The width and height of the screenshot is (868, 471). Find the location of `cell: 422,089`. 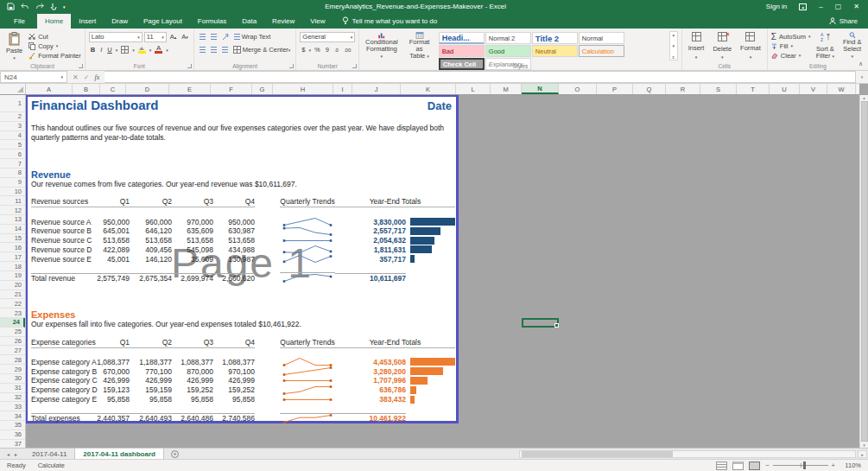

cell: 422,089 is located at coordinates (111, 250).